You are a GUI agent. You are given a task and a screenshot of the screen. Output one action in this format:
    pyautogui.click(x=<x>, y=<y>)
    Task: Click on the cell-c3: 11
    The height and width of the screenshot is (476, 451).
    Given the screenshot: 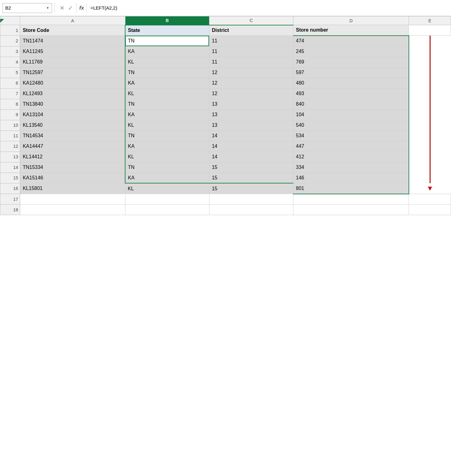 What is the action you would take?
    pyautogui.click(x=251, y=51)
    